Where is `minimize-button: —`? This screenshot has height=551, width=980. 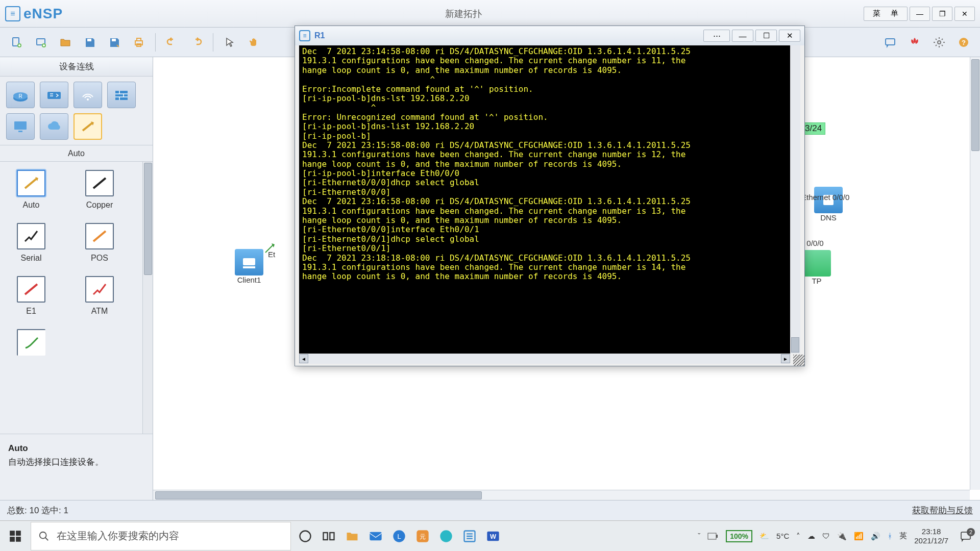
minimize-button: — is located at coordinates (920, 14).